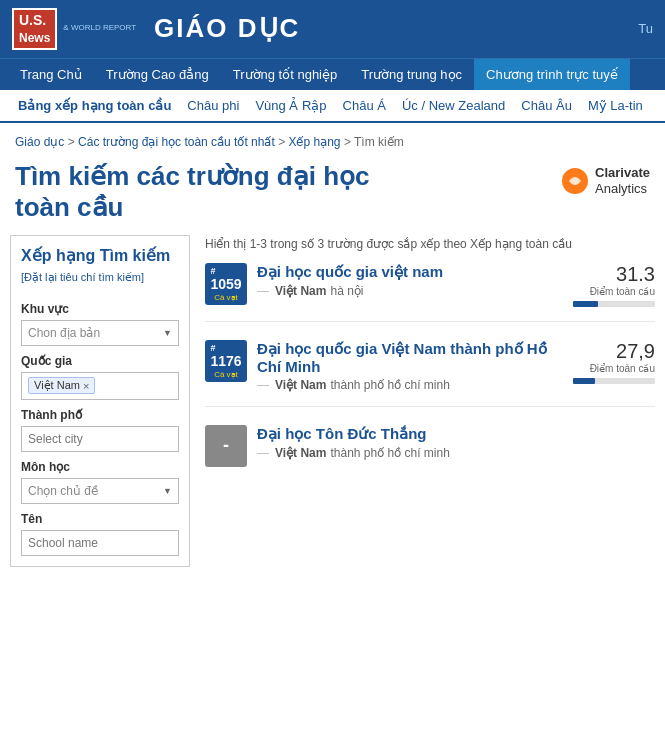 The image size is (665, 731). I want to click on result-city-1: hà nội, so click(346, 291).